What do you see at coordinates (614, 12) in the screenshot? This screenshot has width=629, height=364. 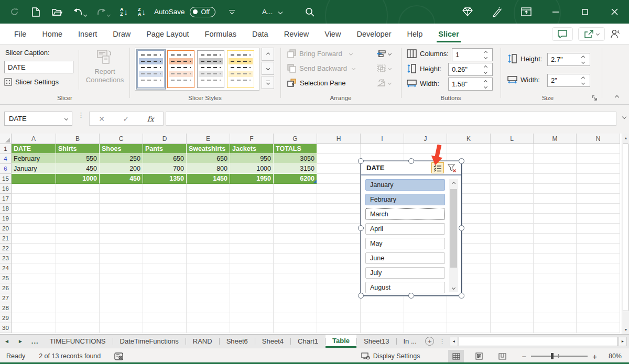 I see `close-button` at bounding box center [614, 12].